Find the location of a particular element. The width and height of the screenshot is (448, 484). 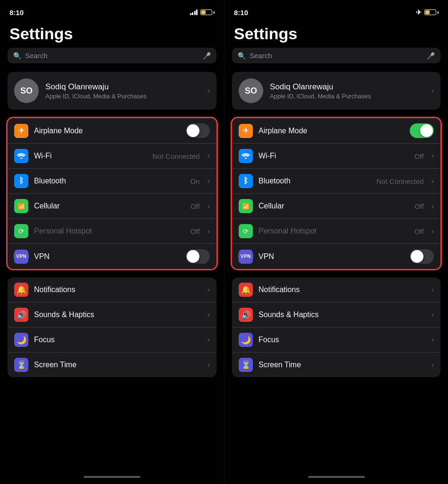

left-sounds-label: Sounds & Haptics is located at coordinates (118, 315).